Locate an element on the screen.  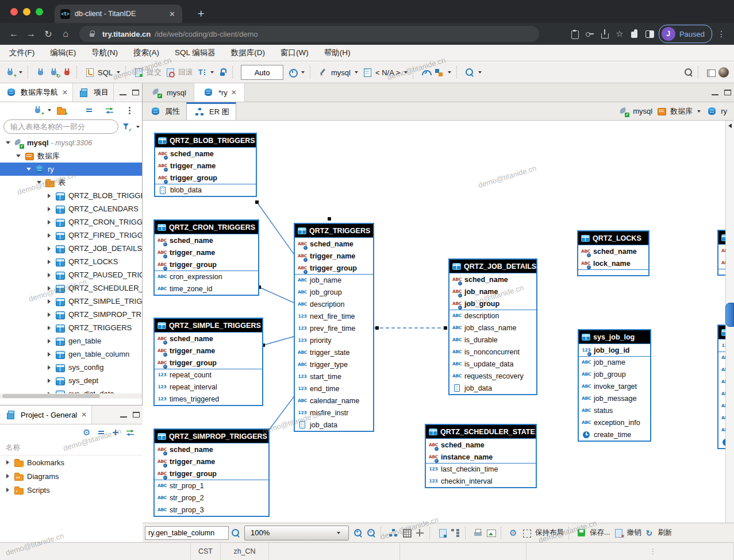
active-schema-label: < N/A > is located at coordinates (387, 72).